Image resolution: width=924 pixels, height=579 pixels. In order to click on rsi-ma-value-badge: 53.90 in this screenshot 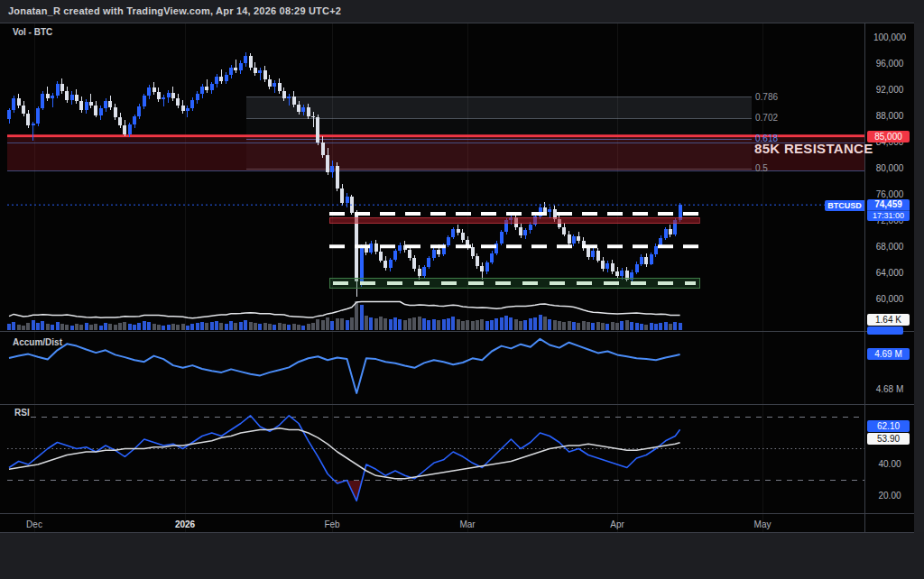, I will do `click(888, 438)`.